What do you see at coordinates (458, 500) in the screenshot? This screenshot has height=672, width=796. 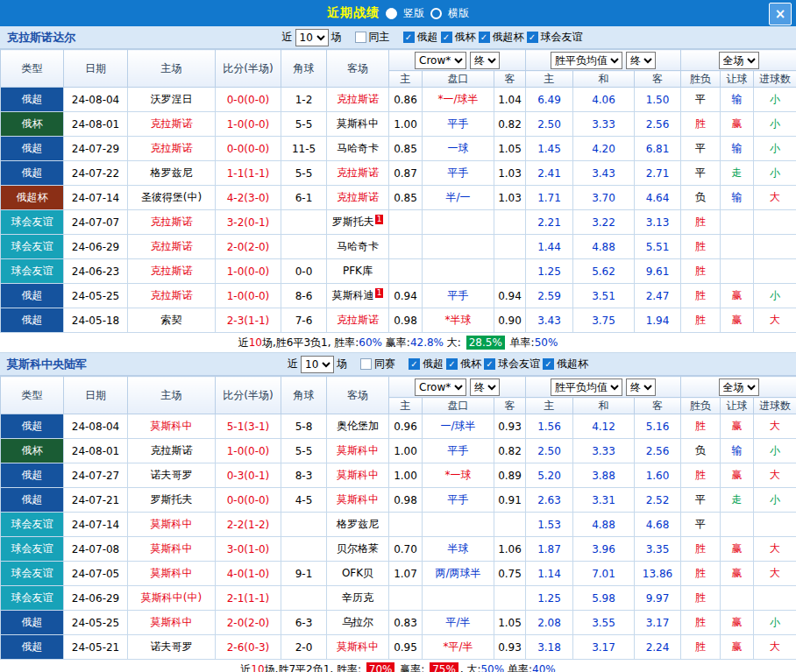 I see `handicap-cell: 平手` at bounding box center [458, 500].